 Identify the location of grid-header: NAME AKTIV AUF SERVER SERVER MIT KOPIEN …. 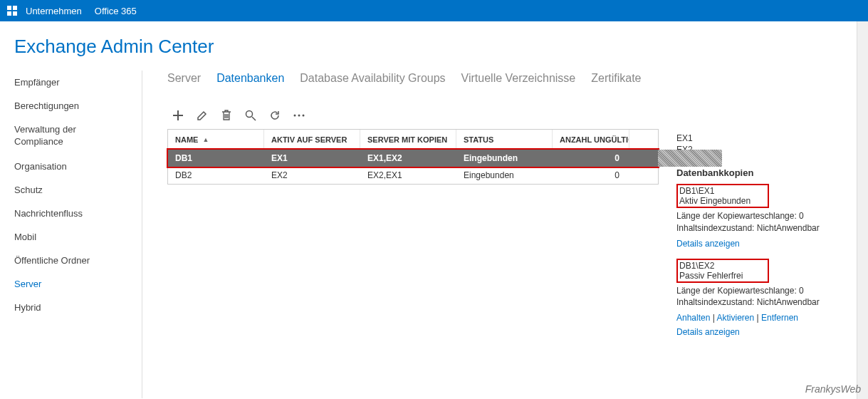
(413, 140).